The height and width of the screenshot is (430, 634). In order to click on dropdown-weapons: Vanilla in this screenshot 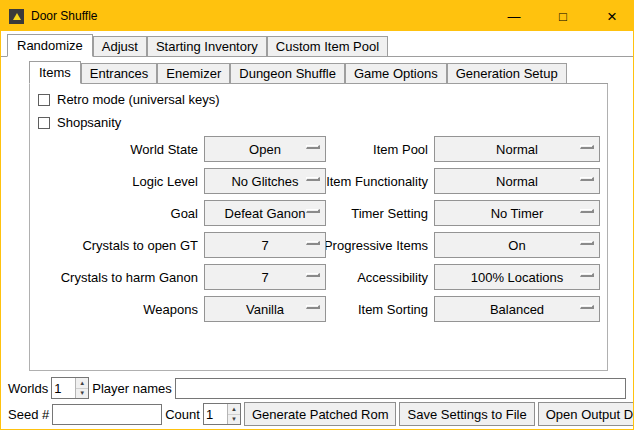, I will do `click(265, 309)`.